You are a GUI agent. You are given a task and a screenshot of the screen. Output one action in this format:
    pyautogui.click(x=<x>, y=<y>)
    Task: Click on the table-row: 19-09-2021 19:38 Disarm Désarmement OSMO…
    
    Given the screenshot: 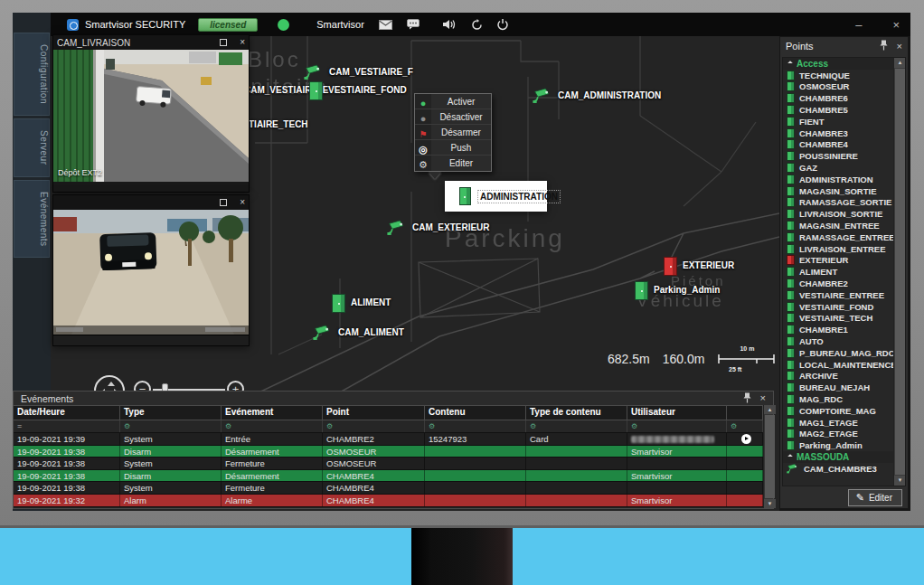 What is the action you would take?
    pyautogui.click(x=389, y=452)
    